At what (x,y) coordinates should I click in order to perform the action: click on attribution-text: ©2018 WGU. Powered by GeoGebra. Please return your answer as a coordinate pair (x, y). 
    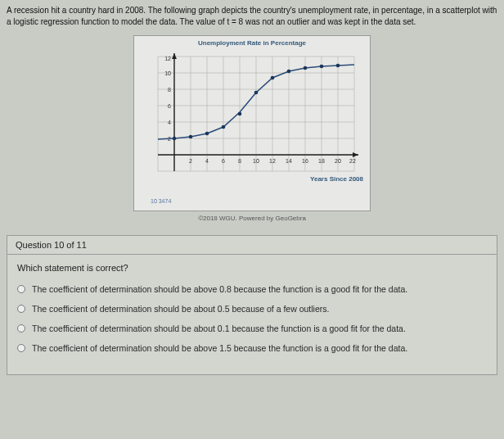
    Looking at the image, I should click on (252, 218).